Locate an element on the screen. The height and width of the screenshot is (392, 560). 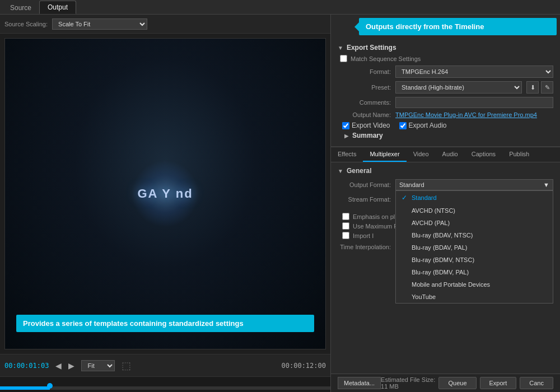
preset-icon-buttons: ⬇ ✎ is located at coordinates (540, 87).